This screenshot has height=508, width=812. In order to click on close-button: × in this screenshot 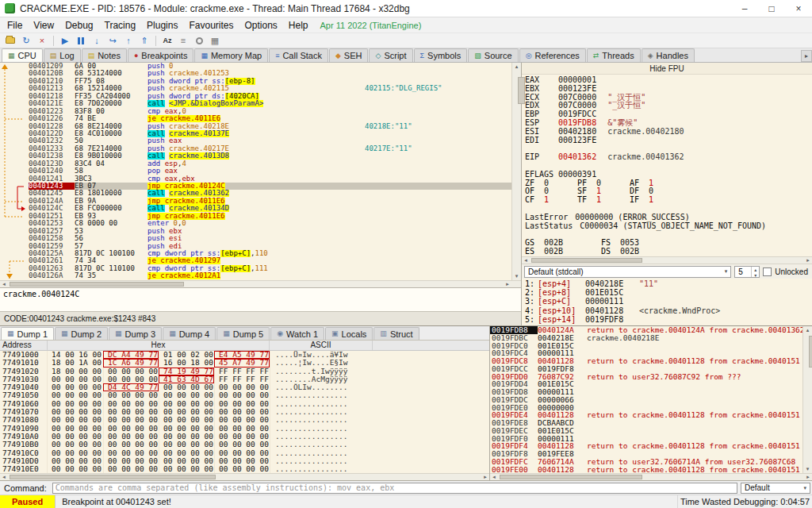, I will do `click(799, 9)`.